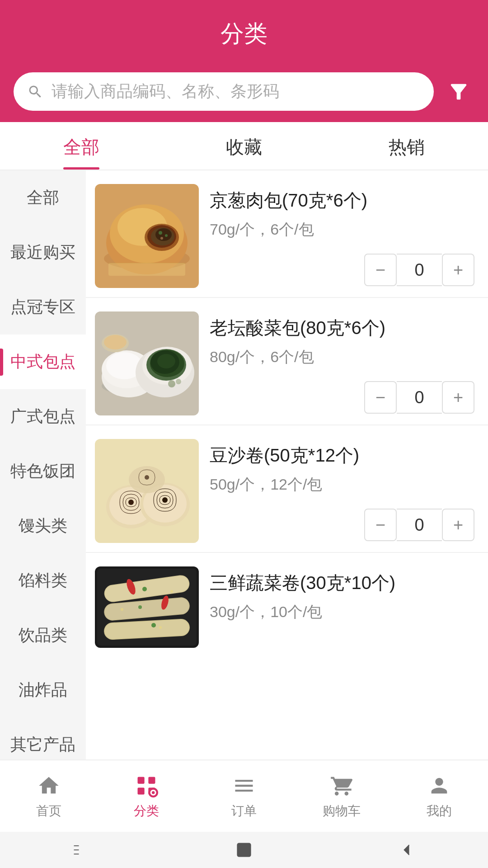 The width and height of the screenshot is (488, 868). Describe the element at coordinates (439, 796) in the screenshot. I see `nav-profile: 我的` at that location.